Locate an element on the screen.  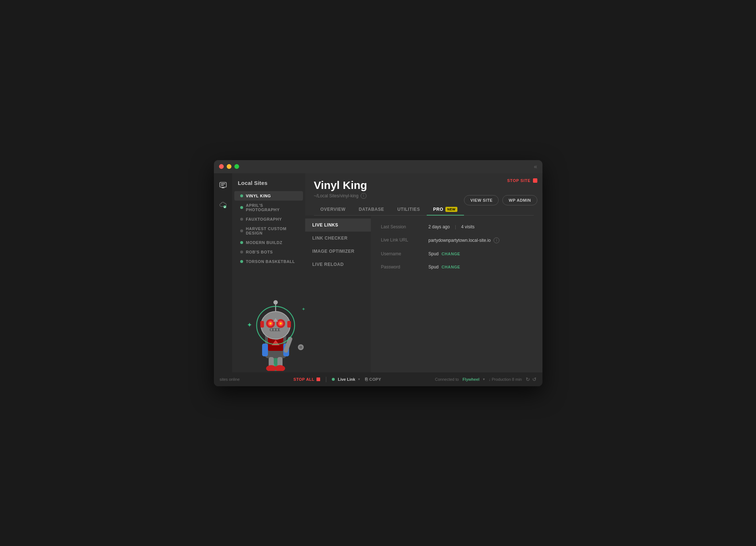
sites-online-text: sites online is located at coordinates (230, 379).